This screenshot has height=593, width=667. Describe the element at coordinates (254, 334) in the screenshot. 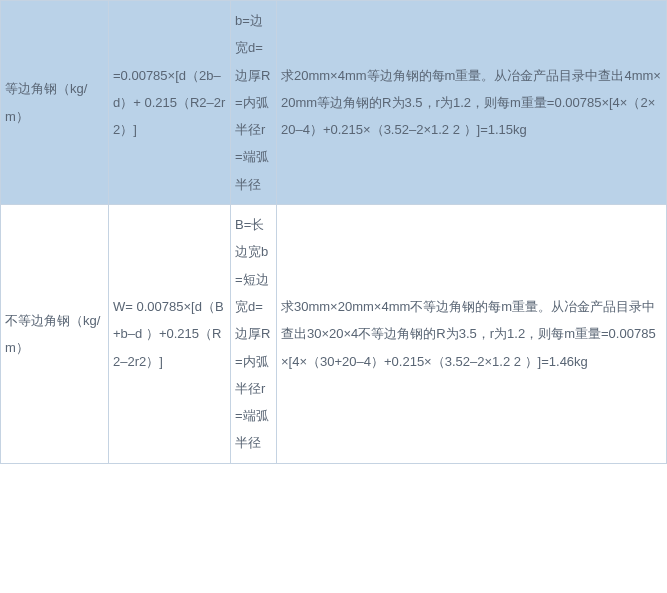

I see `cell-symbols: B=长边宽b=短边宽d=边厚R=内弧半径r=端弧半径` at that location.